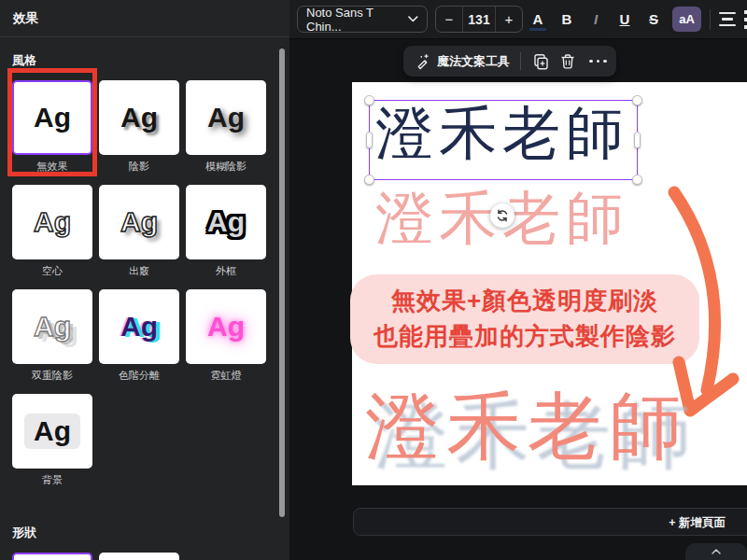 The image size is (747, 560). Describe the element at coordinates (52, 336) in the screenshot. I see `effect-cell-double: Ag双重陰影` at that location.